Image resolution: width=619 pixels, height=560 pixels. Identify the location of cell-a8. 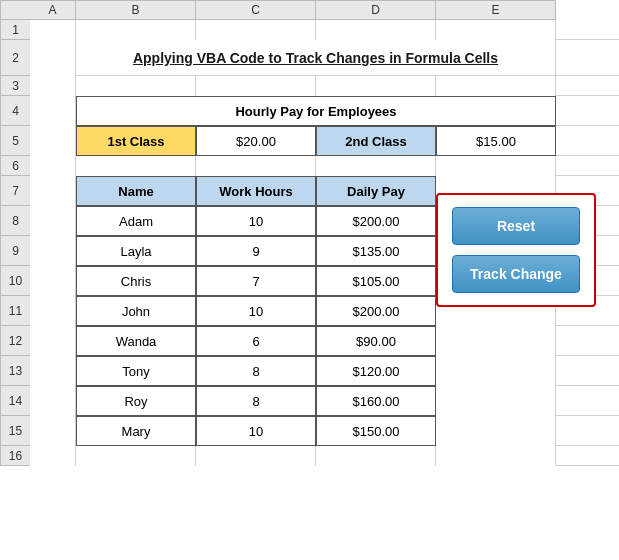
(53, 221).